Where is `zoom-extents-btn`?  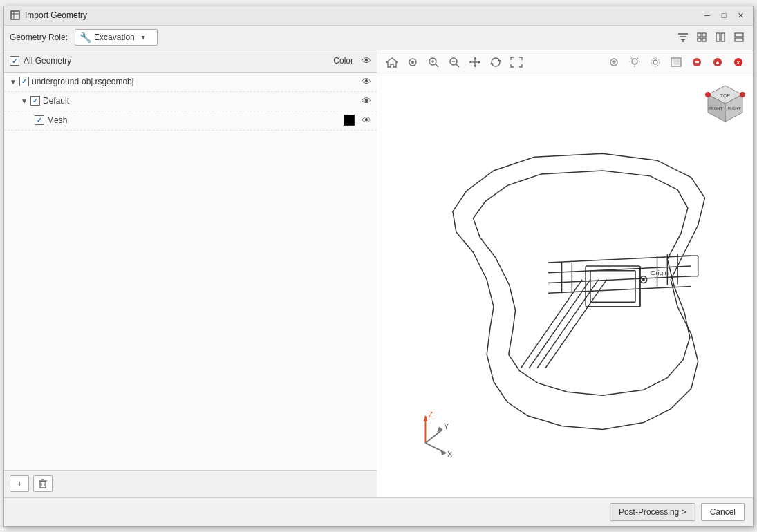 zoom-extents-btn is located at coordinates (614, 62).